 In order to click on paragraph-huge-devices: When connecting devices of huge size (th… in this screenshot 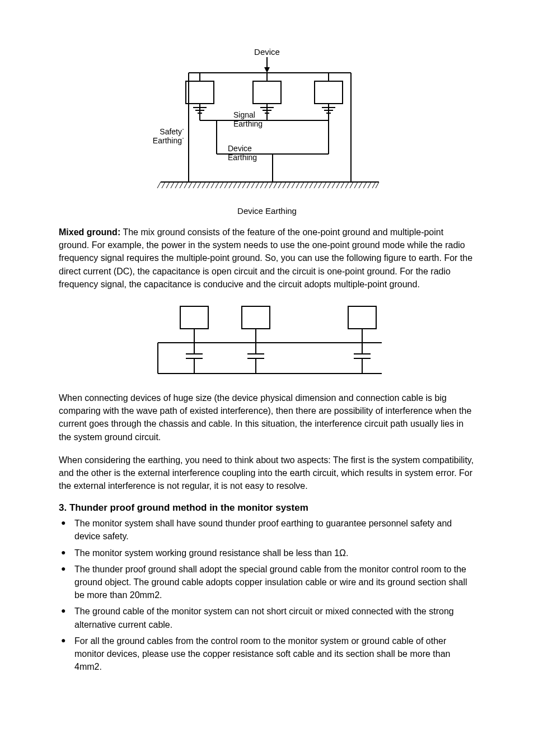, I will do `click(267, 418)`.